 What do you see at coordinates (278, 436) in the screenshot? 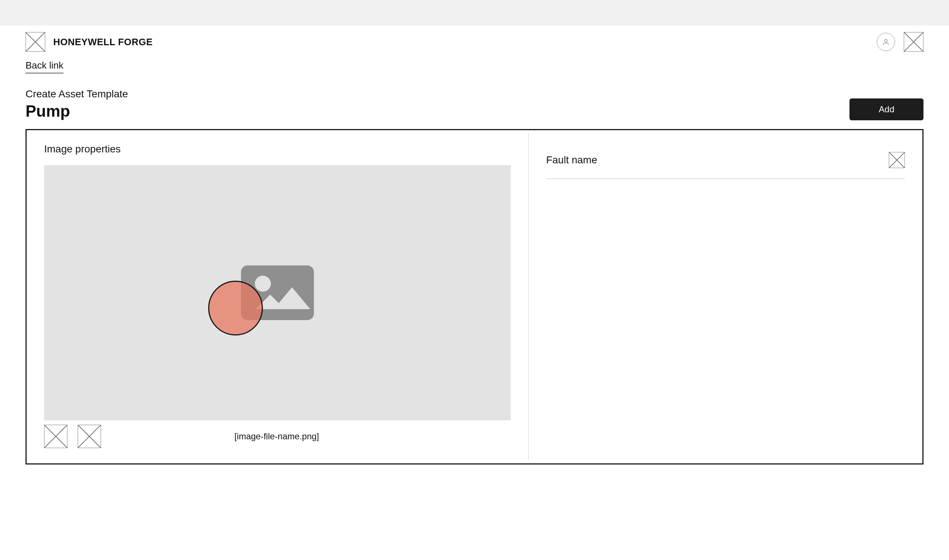
I see `image-meta-row: [image-file-name.png]` at bounding box center [278, 436].